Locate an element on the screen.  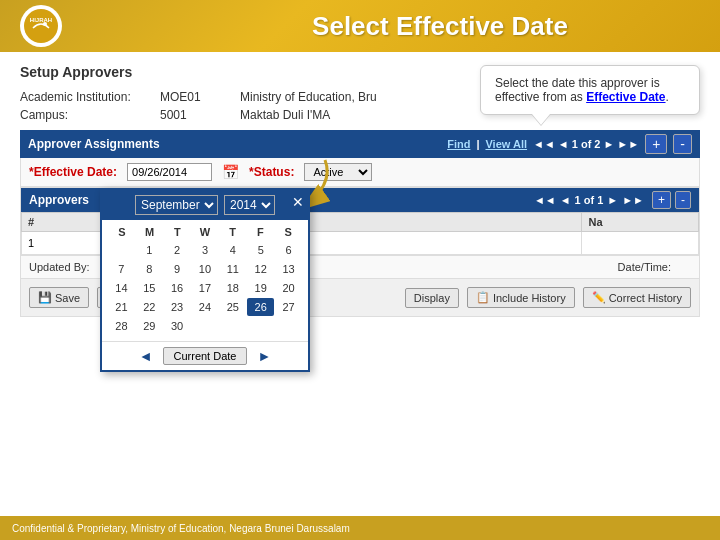
add-approver-btn: + is located at coordinates (662, 200).